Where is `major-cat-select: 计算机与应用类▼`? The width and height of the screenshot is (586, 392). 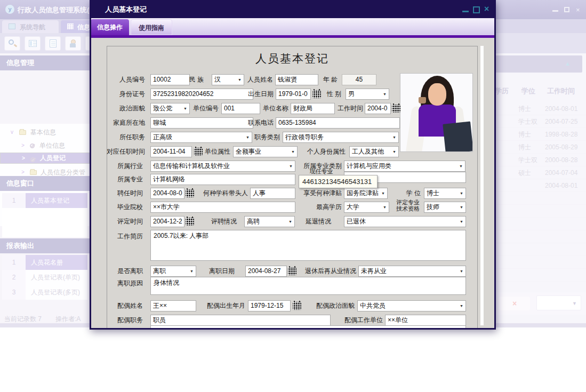
major-cat-select: 计算机与应用类▼ is located at coordinates (405, 166).